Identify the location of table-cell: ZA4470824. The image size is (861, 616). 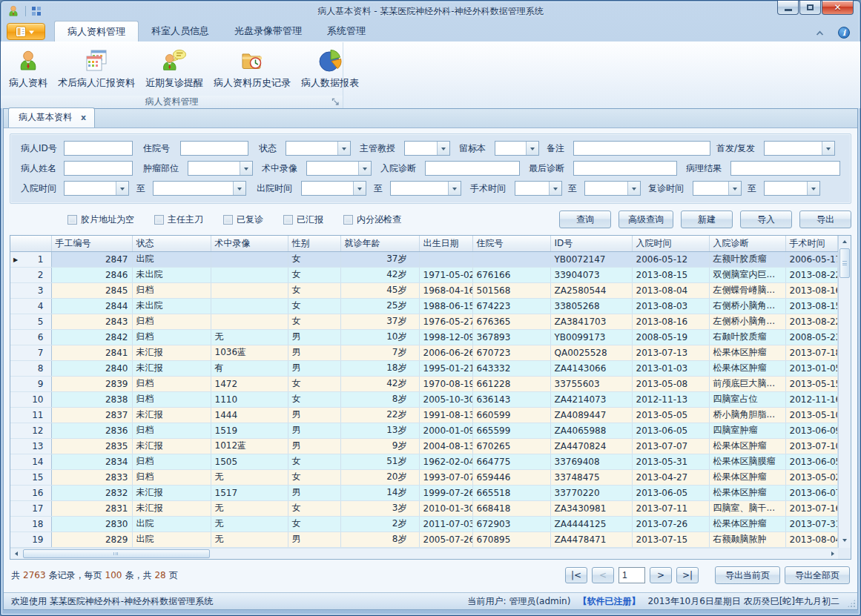
(591, 446).